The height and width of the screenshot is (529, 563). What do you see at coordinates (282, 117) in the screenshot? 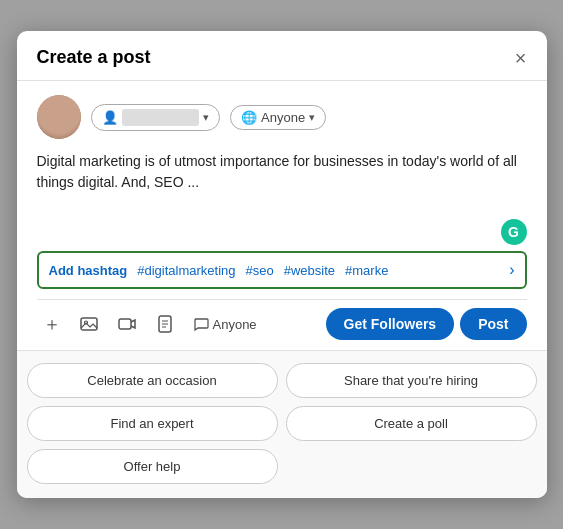
I see `user-row: 👤 ▾ 🌐 Anyone ▾` at bounding box center [282, 117].